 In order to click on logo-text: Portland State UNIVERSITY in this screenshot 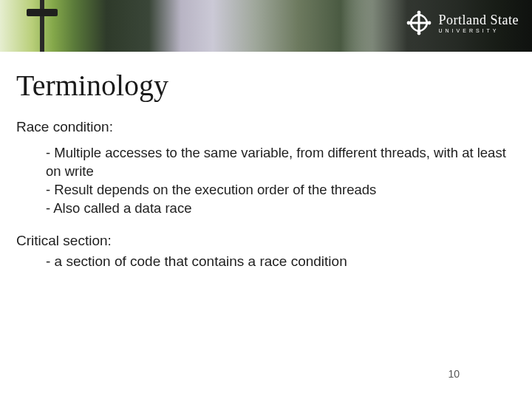, I will do `click(479, 24)`.